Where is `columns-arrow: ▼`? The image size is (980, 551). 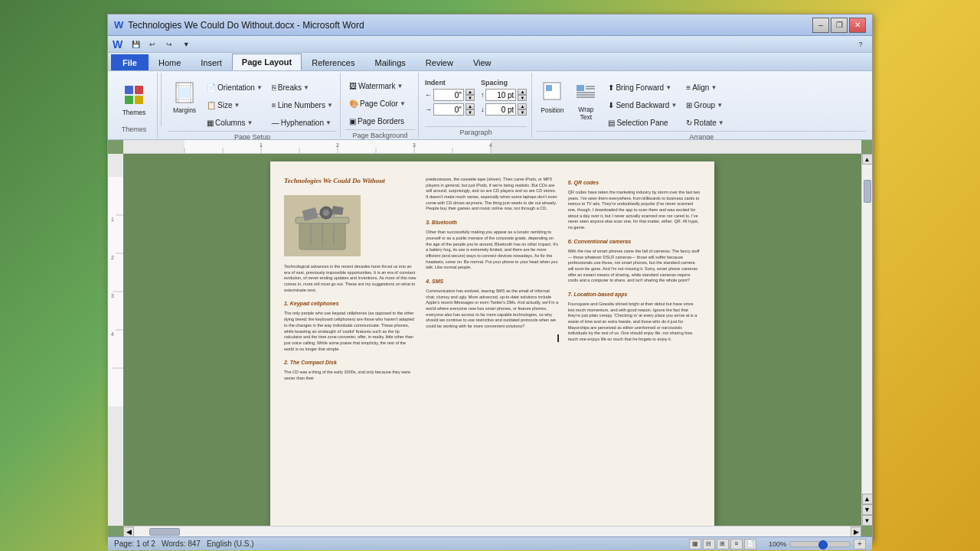 columns-arrow: ▼ is located at coordinates (250, 122).